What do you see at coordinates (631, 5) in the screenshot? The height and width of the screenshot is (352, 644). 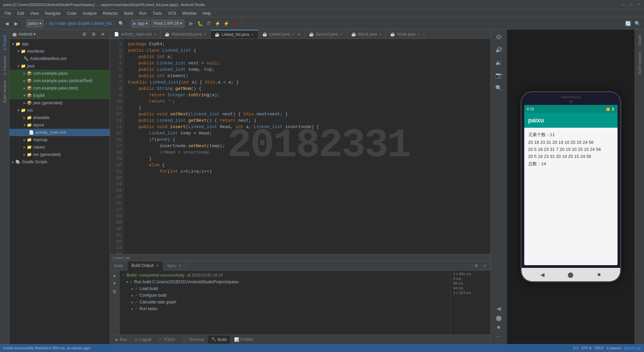 I see `maximize-button: □` at bounding box center [631, 5].